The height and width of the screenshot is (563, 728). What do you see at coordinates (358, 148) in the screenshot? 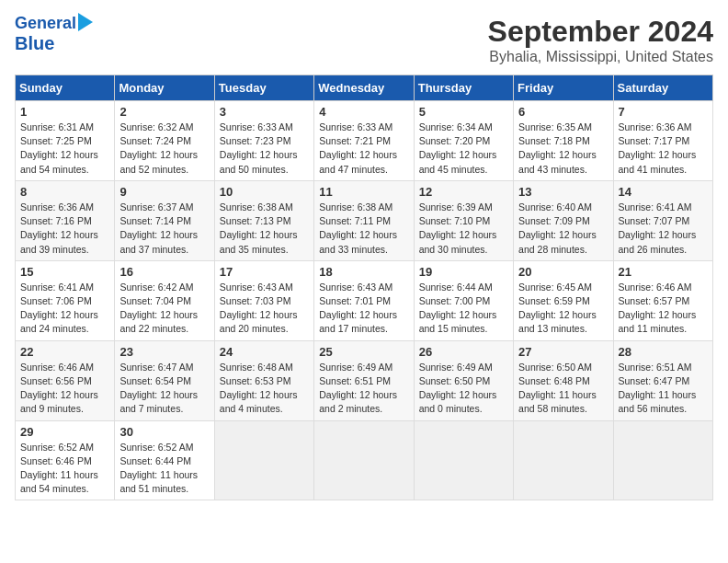
I see `day-info: Sunrise: 6:33 AMSunset: 7:21 PMDaylight:…` at bounding box center [358, 148].